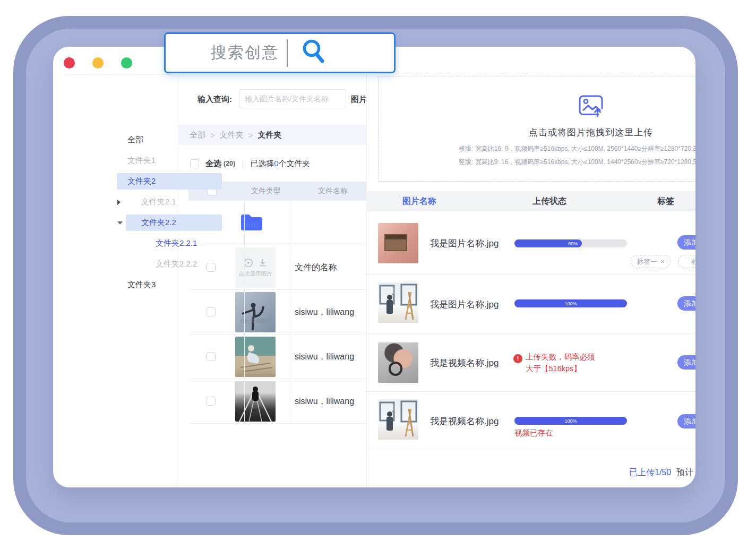 Image resolution: width=756 pixels, height=549 pixels. What do you see at coordinates (255, 268) in the screenshot?
I see `image-placeholder-cell: 点此显示图片` at bounding box center [255, 268].